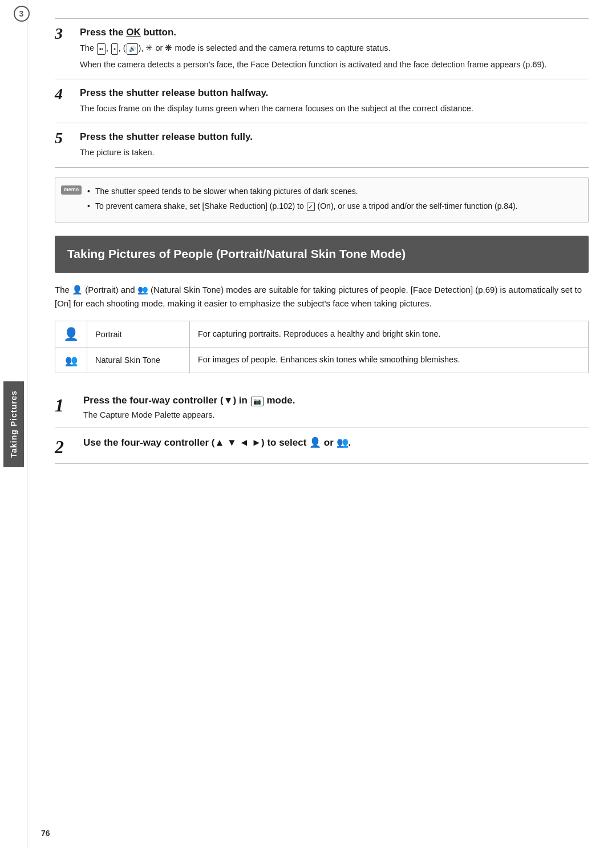 The image size is (616, 848). Describe the element at coordinates (322, 200) in the screenshot. I see `memo-box: memo The shutter speed tends to be slowe…` at that location.